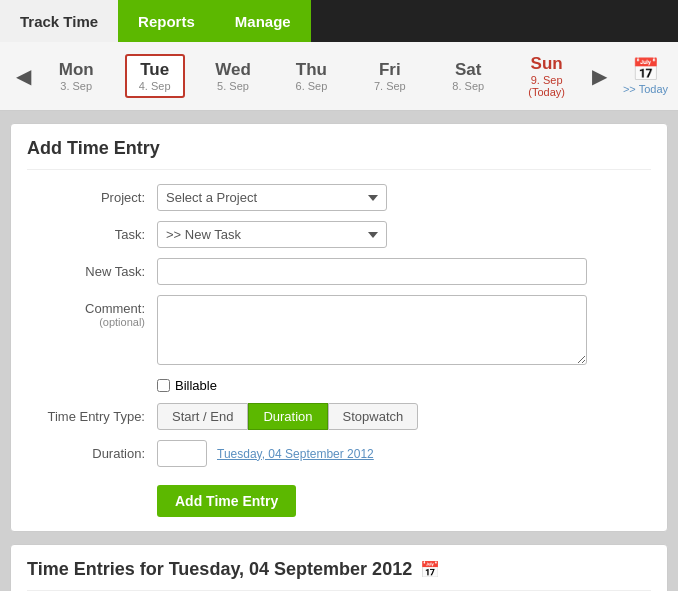 The image size is (678, 591). I want to click on time-entries-title: Time Entries for Tuesday, 04 September 2…, so click(339, 570).